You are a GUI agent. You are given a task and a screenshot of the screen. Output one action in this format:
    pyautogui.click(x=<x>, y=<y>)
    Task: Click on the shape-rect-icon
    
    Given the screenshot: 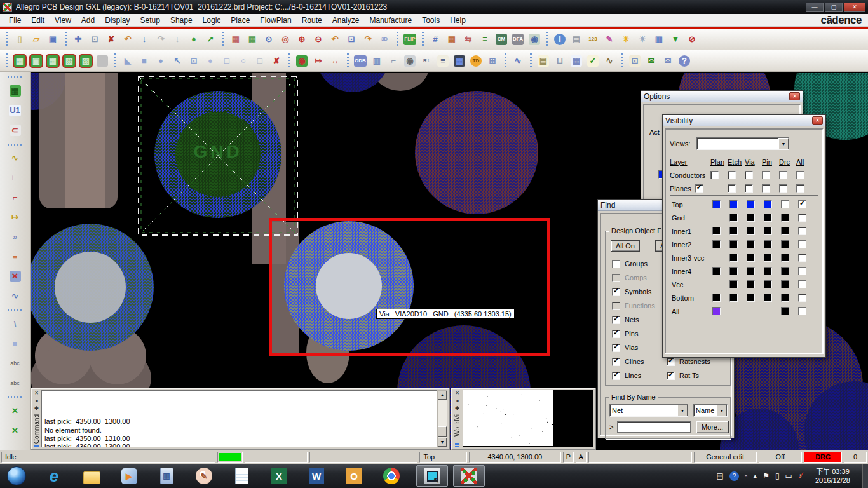 What is the action you would take?
    pyautogui.click(x=144, y=61)
    